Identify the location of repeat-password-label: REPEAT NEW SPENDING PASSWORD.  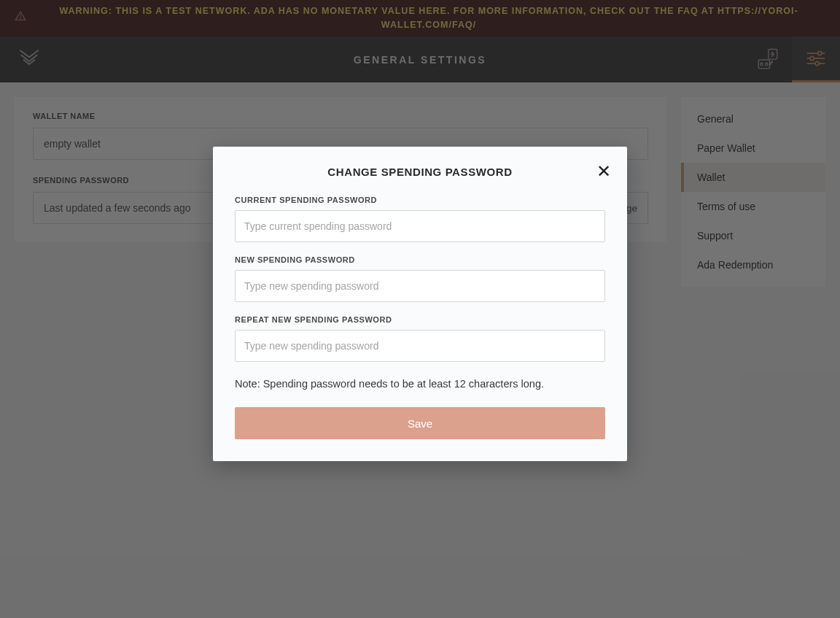
(420, 320).